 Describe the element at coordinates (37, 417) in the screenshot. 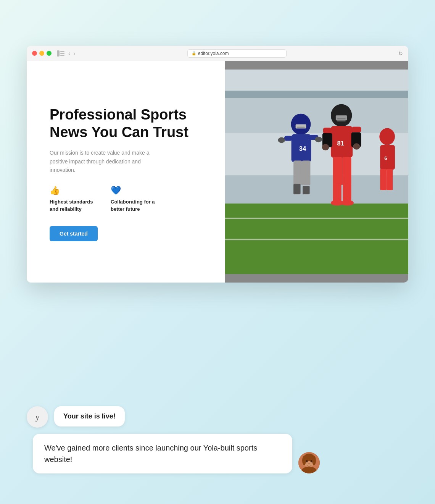

I see `yola-letter: y` at that location.